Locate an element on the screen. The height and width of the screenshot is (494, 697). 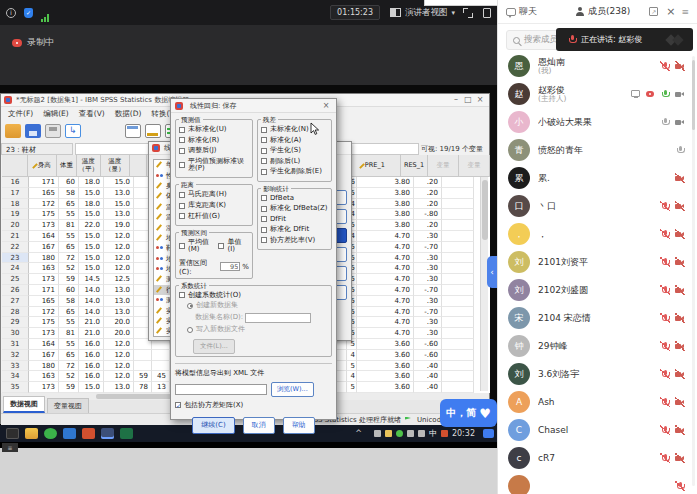
row-number-cell: 21 is located at coordinates (16, 236).